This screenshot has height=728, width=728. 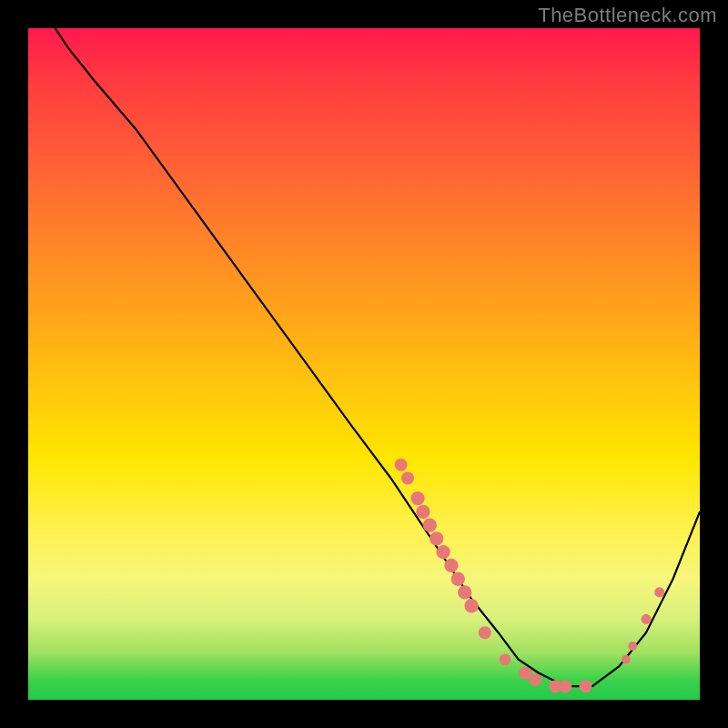 I want to click on curve-markers, so click(x=530, y=576).